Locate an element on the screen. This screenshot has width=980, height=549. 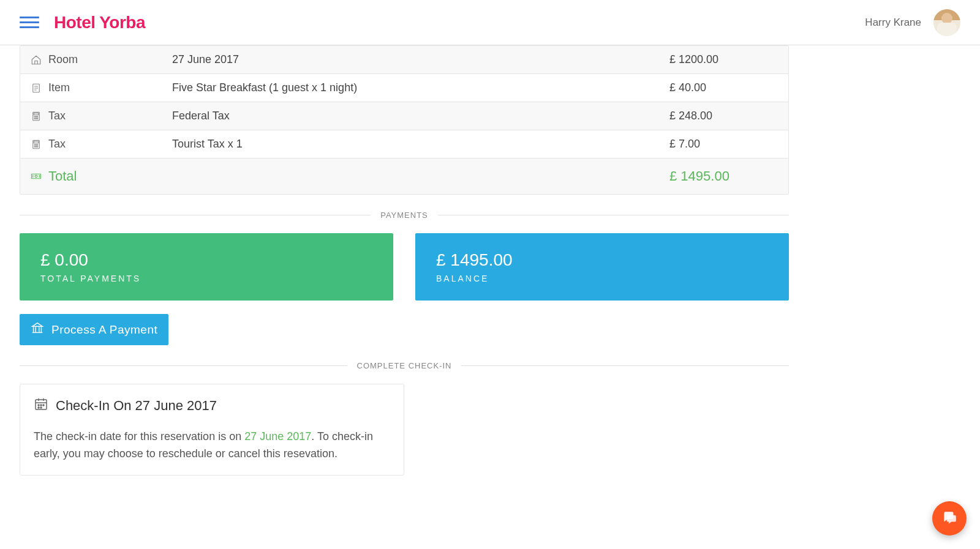
invoice-row-total: Total £ 1495.00 is located at coordinates (404, 176).